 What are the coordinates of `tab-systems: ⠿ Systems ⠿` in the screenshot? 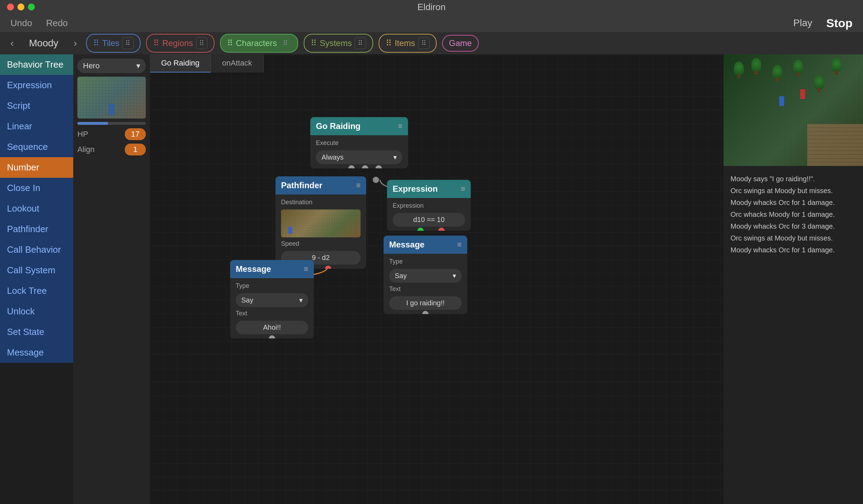 It's located at (338, 43).